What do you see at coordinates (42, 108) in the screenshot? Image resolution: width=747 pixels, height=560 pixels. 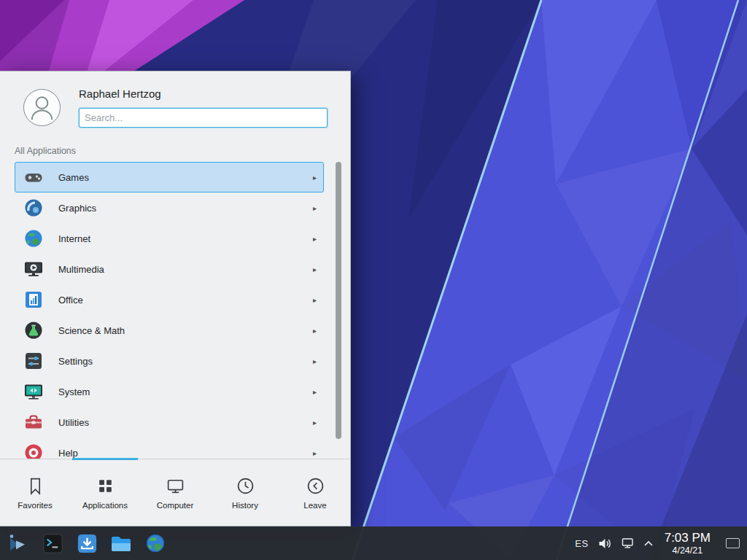 I see `user-avatar` at bounding box center [42, 108].